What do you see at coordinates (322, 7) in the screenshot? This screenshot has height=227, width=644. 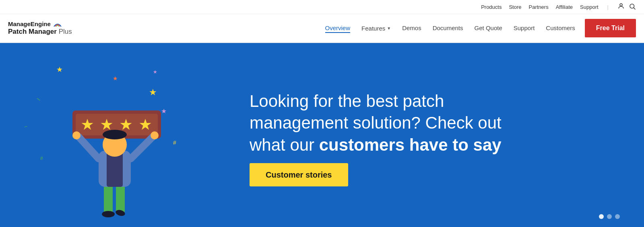 I see `top-bar: Products Store Partners Affiliate Suppor…` at bounding box center [322, 7].